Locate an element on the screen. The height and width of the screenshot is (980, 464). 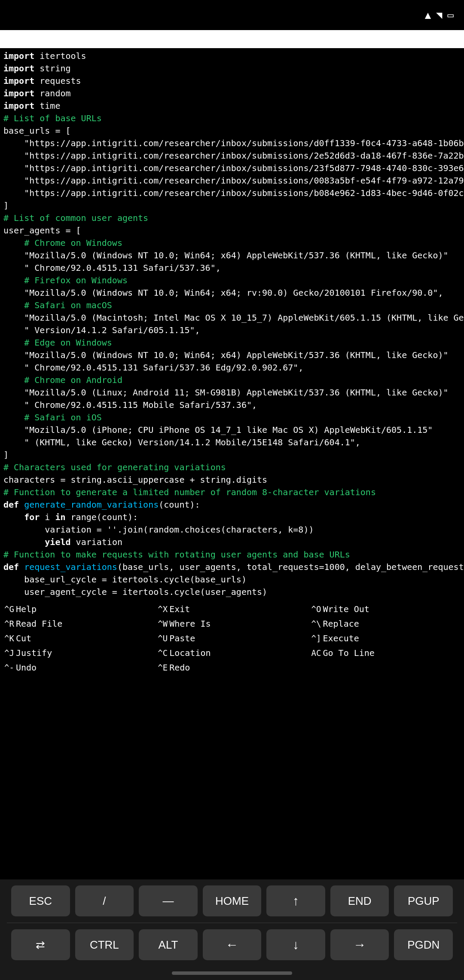
shortcut-key: ^O is located at coordinates (316, 609).